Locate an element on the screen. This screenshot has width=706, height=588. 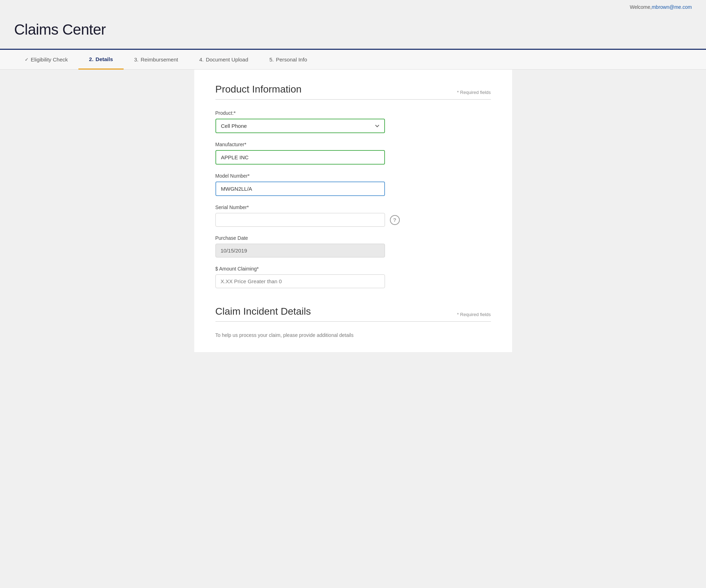
product-divider is located at coordinates (353, 100).